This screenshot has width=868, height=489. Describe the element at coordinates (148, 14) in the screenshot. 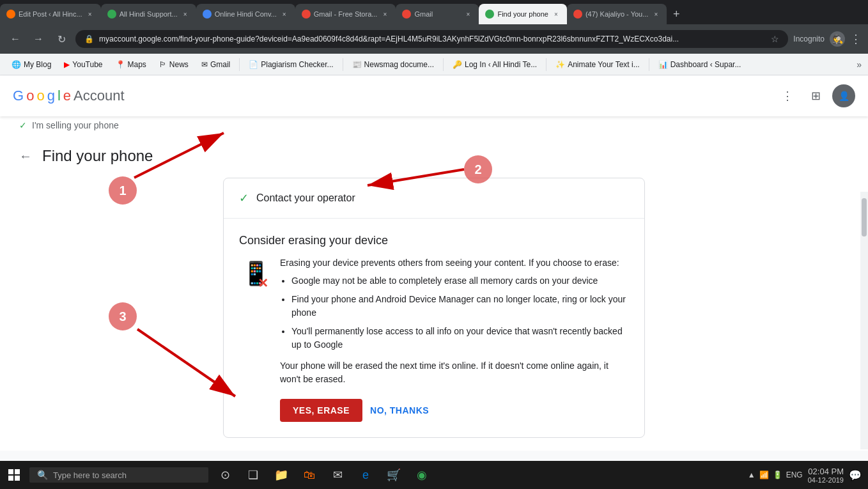

I see `tab-all-hindi: All Hindi Support... ×` at that location.